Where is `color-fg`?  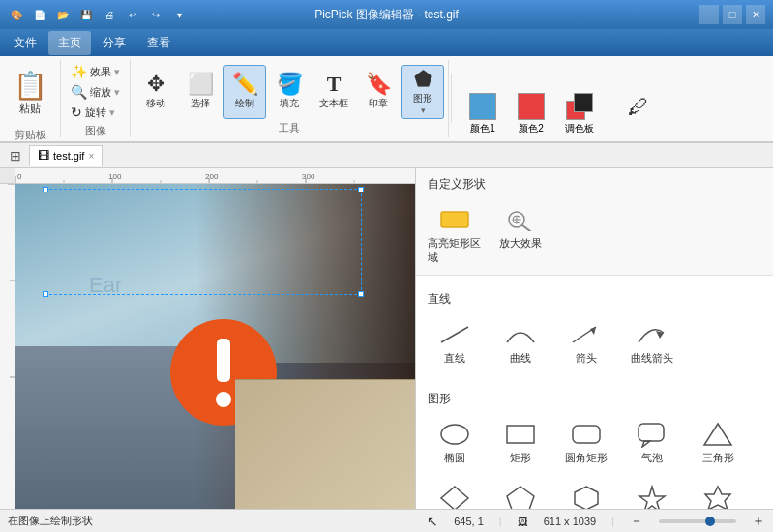
color-fg is located at coordinates (583, 103).